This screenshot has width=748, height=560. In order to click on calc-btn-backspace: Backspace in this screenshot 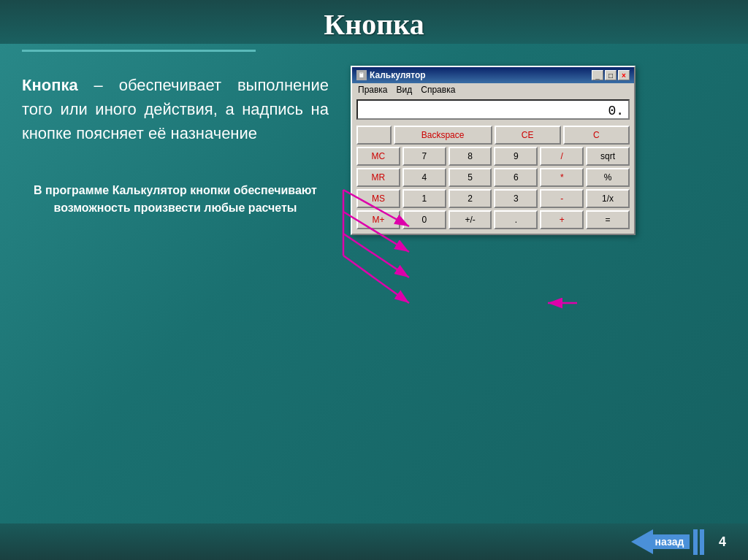, I will do `click(443, 135)`.